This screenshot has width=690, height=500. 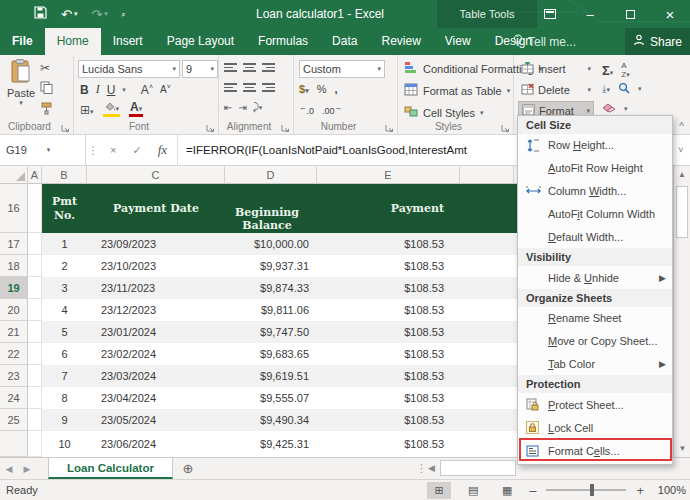 I want to click on cell: 23/01/2024, so click(x=156, y=332).